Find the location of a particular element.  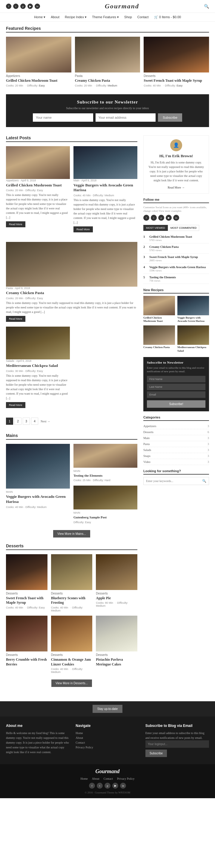

page-next: Next → is located at coordinates (45, 421).